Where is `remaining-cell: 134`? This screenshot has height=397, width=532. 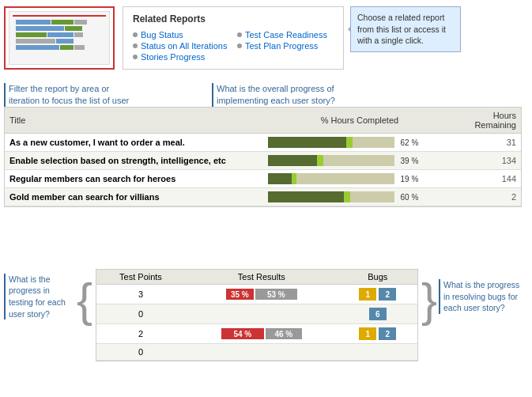 remaining-cell: 134 is located at coordinates (489, 161).